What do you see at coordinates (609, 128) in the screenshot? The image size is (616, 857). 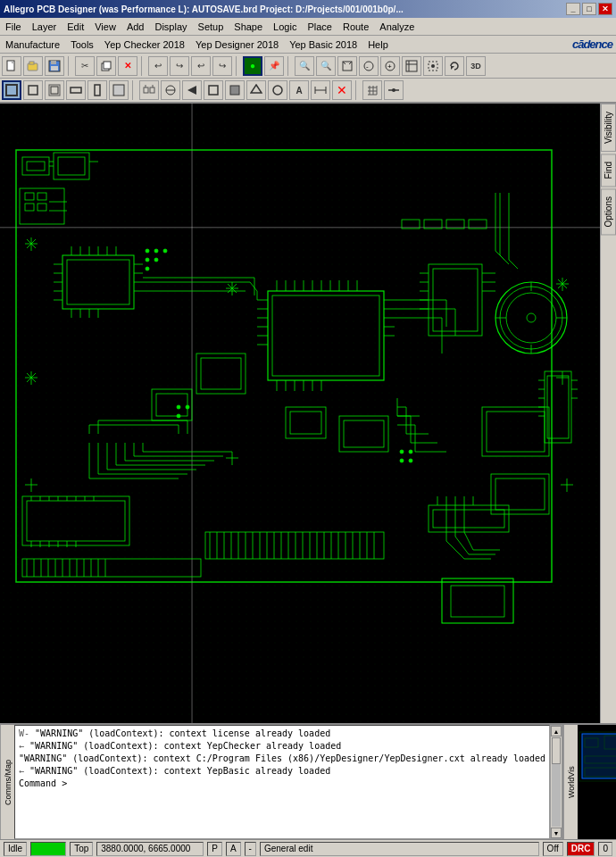 I see `visibility-tab: Visibility` at bounding box center [609, 128].